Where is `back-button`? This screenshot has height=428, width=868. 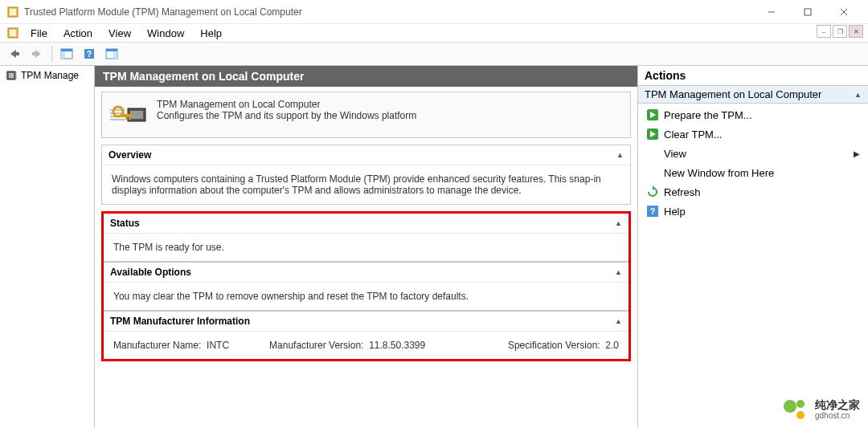 back-button is located at coordinates (14, 54).